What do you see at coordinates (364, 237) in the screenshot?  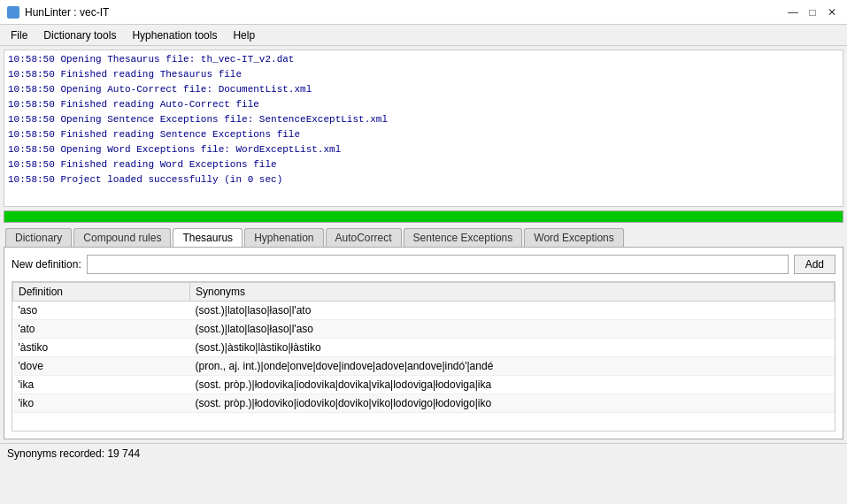 I see `tab-autocorrect: AutoCorrect` at bounding box center [364, 237].